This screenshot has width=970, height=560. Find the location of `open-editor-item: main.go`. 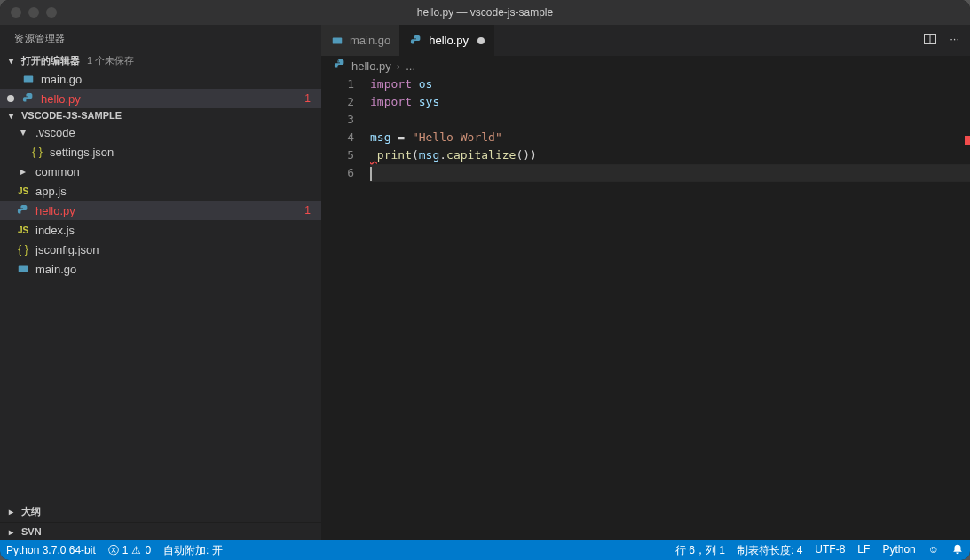

open-editor-item: main.go is located at coordinates (161, 79).